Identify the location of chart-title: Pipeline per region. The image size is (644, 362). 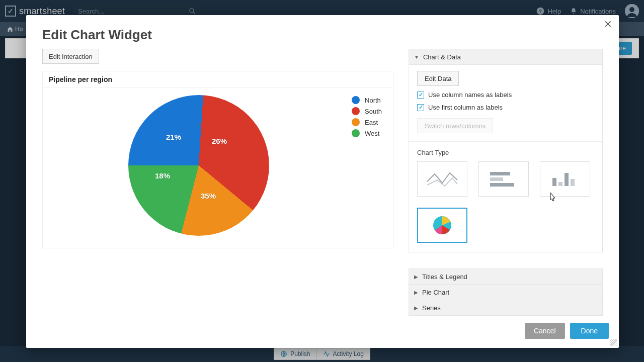
(218, 79).